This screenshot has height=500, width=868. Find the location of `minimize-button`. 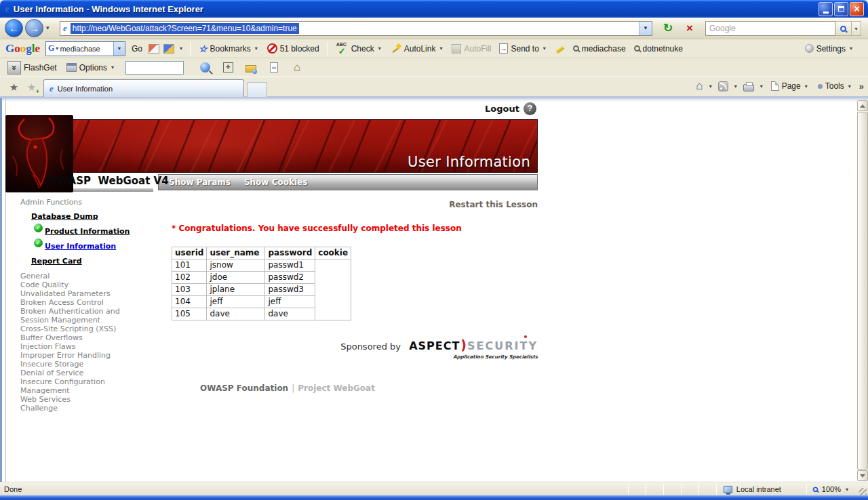

minimize-button is located at coordinates (826, 9).